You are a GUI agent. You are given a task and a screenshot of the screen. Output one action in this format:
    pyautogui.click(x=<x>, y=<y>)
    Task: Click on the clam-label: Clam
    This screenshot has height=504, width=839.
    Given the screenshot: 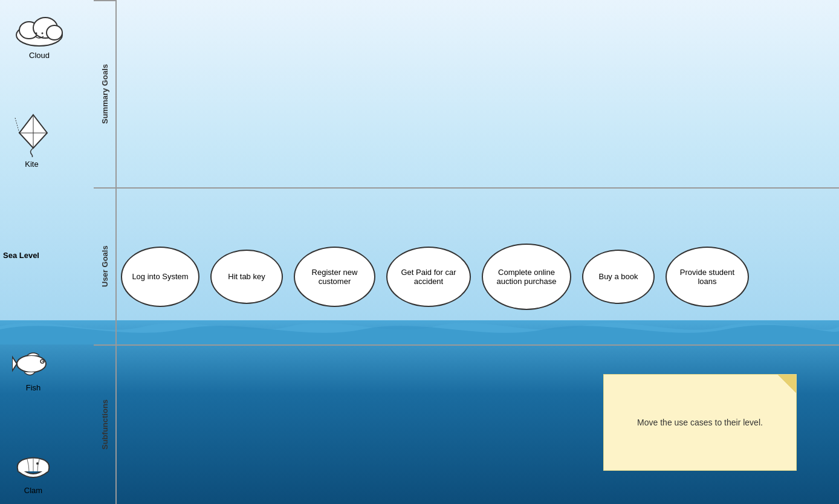 What is the action you would take?
    pyautogui.click(x=33, y=491)
    